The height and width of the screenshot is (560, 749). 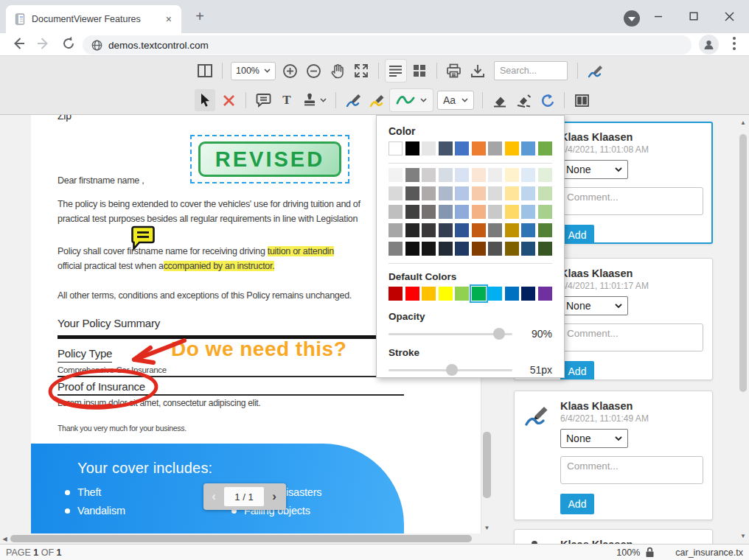 I want to click on stamp-selection-box: REVISED, so click(x=270, y=159).